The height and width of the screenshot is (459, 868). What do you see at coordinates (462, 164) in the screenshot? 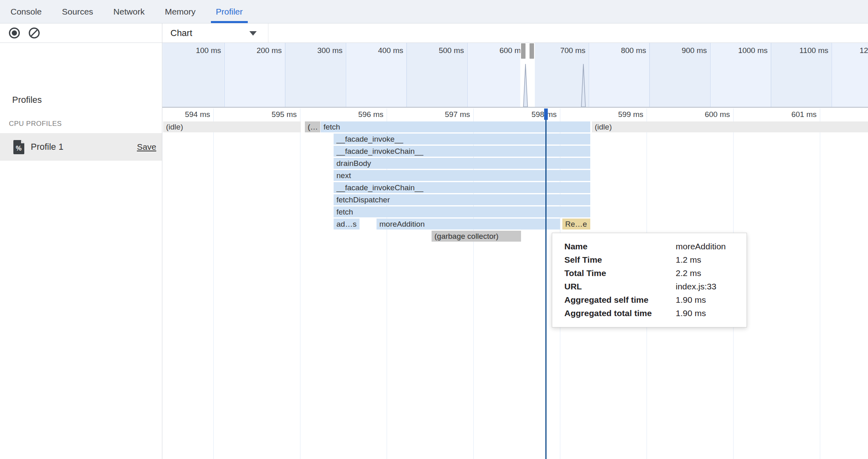
I see `flame-bar: drainBody` at bounding box center [462, 164].